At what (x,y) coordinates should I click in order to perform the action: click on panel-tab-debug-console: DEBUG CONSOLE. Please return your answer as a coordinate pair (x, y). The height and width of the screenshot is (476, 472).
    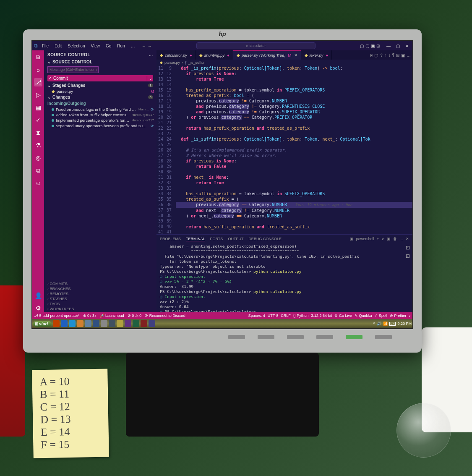
    Looking at the image, I should click on (265, 239).